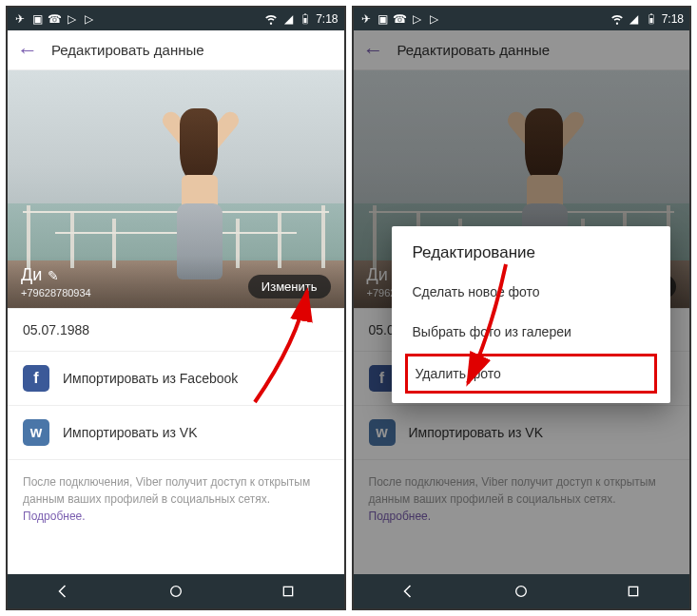  I want to click on import-facebook-label: Импортировать из Facebook, so click(150, 378).